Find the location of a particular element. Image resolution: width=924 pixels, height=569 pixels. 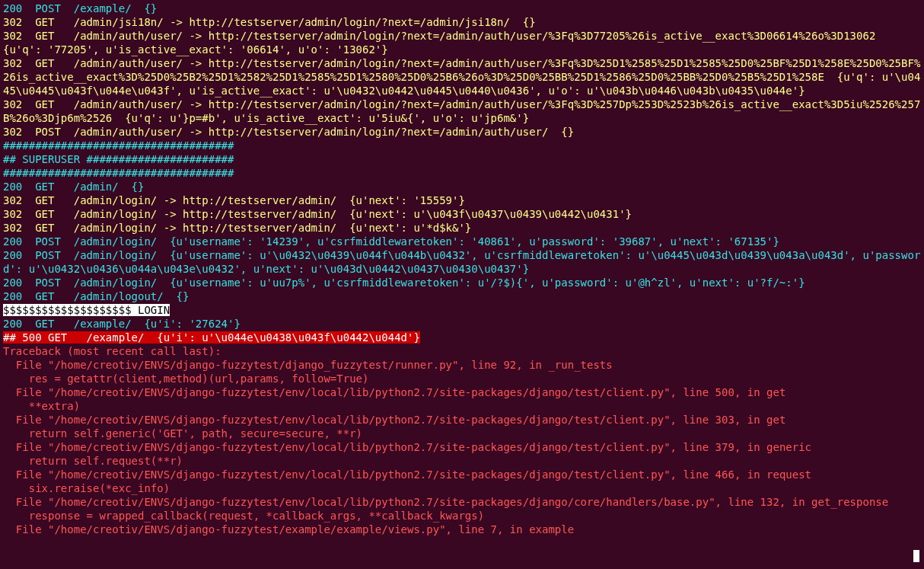

terminal-line: return self.generic('GET', path, secure=… is located at coordinates (183, 433).